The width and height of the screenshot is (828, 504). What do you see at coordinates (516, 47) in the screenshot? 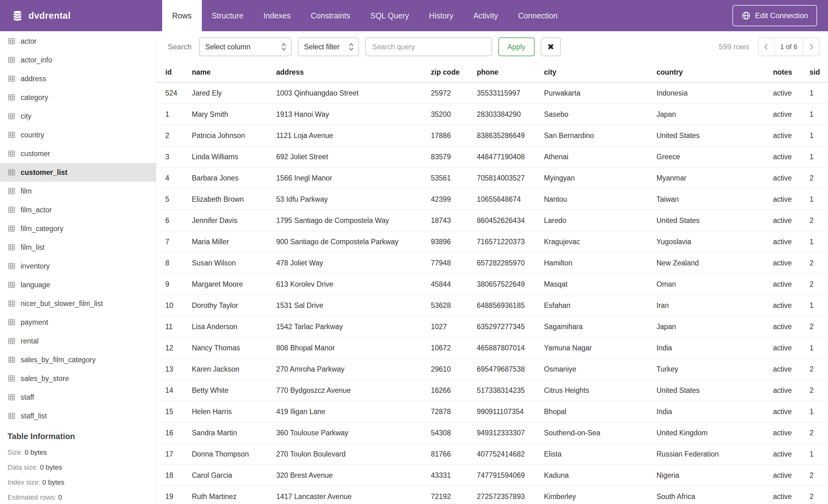
I see `apply-button: Apply` at bounding box center [516, 47].